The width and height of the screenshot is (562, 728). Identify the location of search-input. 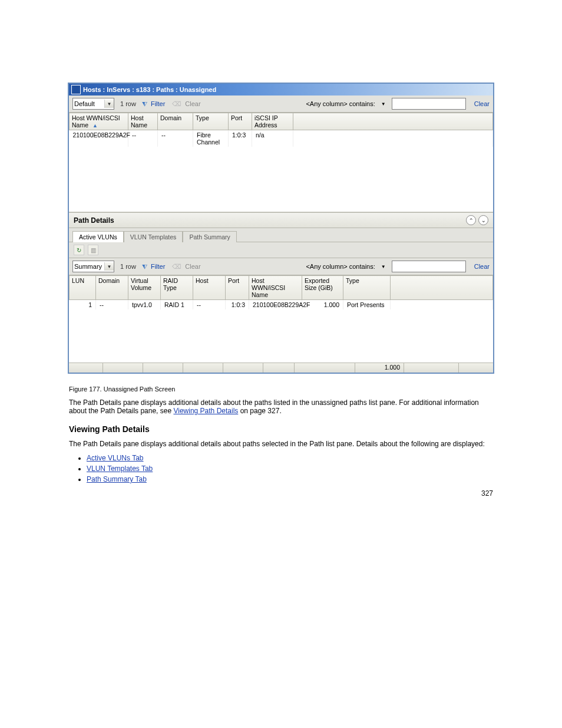
(429, 104).